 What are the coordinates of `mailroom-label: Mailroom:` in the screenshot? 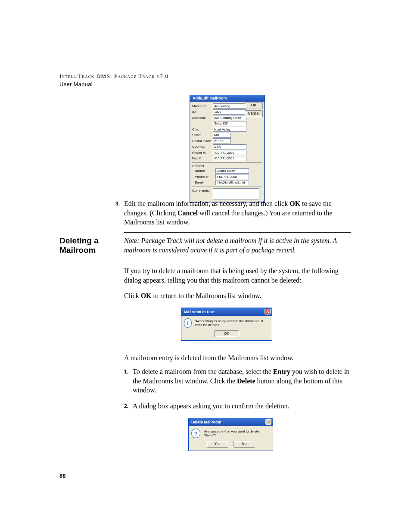 It's located at (202, 106).